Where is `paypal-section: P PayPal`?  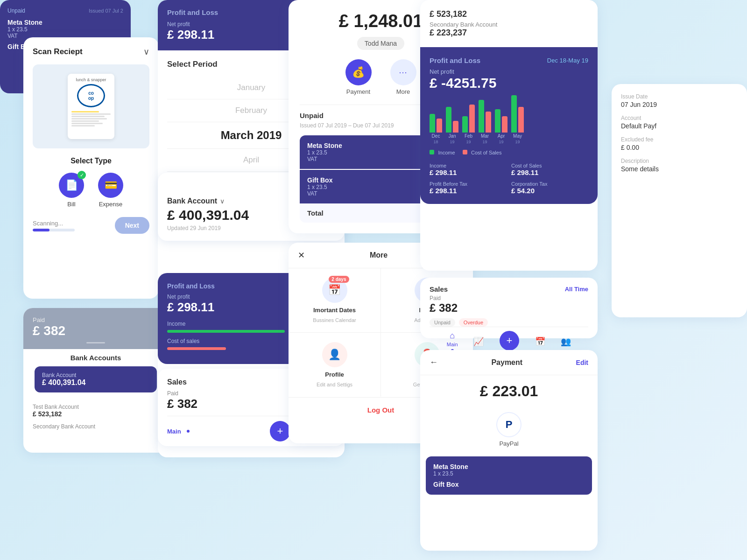
paypal-section: P PayPal is located at coordinates (509, 429).